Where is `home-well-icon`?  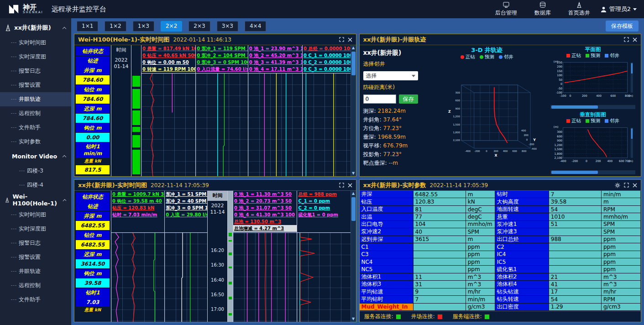
home-well-icon is located at coordinates (579, 5).